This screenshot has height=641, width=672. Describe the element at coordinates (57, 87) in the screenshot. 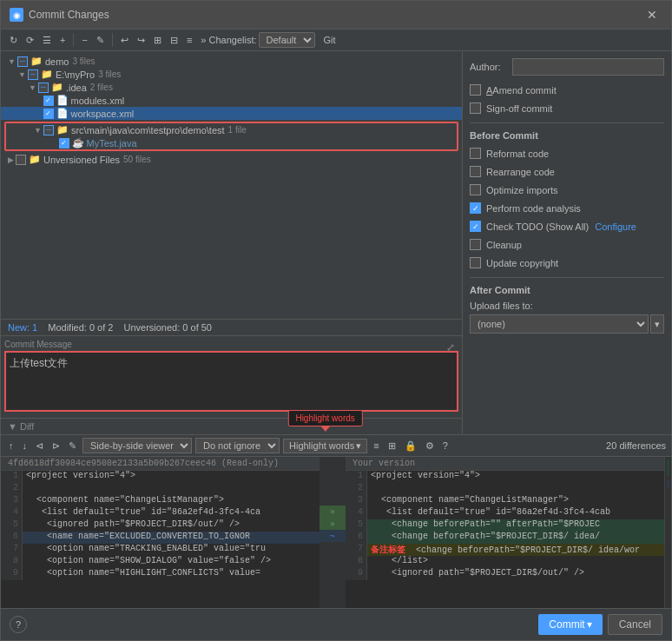

I see `folder-icon-idea: 📁` at that location.